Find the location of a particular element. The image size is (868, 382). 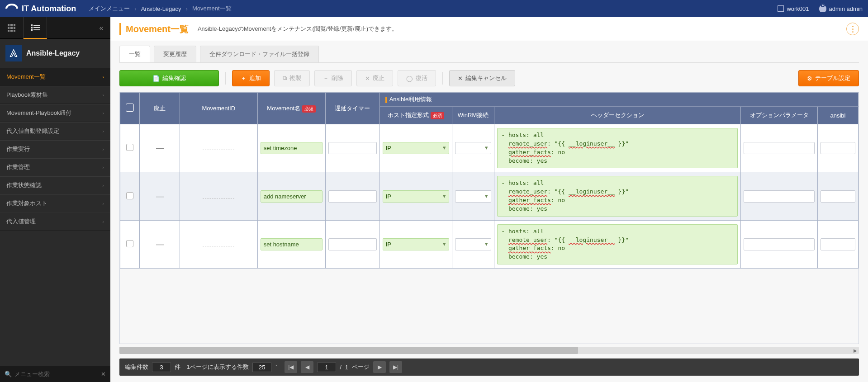

restore-button: ◯復活 is located at coordinates (417, 78).